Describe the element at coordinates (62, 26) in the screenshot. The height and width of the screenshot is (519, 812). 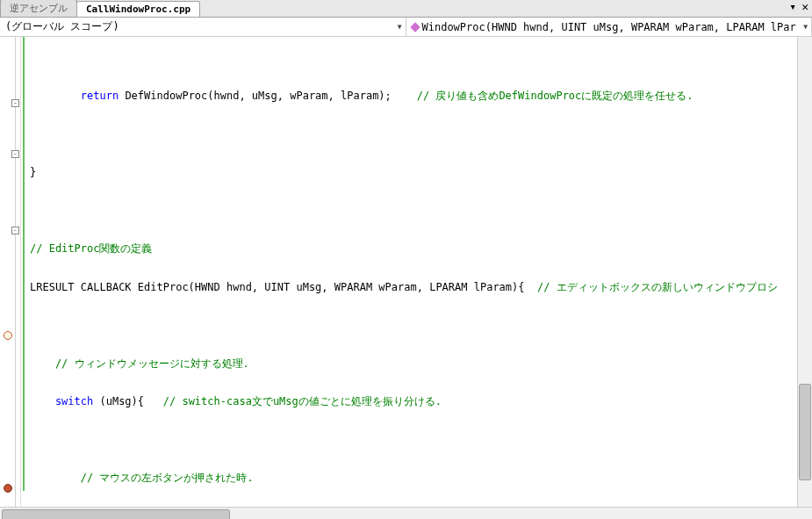
I see `scope-label: (グローバル スコープ)` at that location.